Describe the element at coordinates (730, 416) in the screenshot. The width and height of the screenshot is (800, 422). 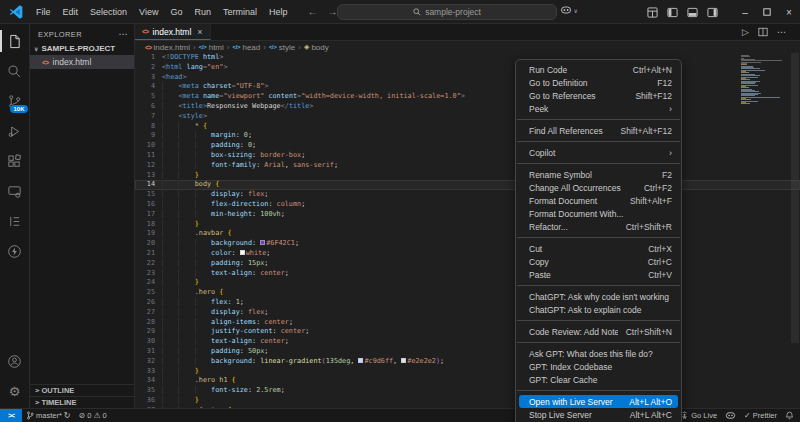
I see `copilot-status-item` at that location.